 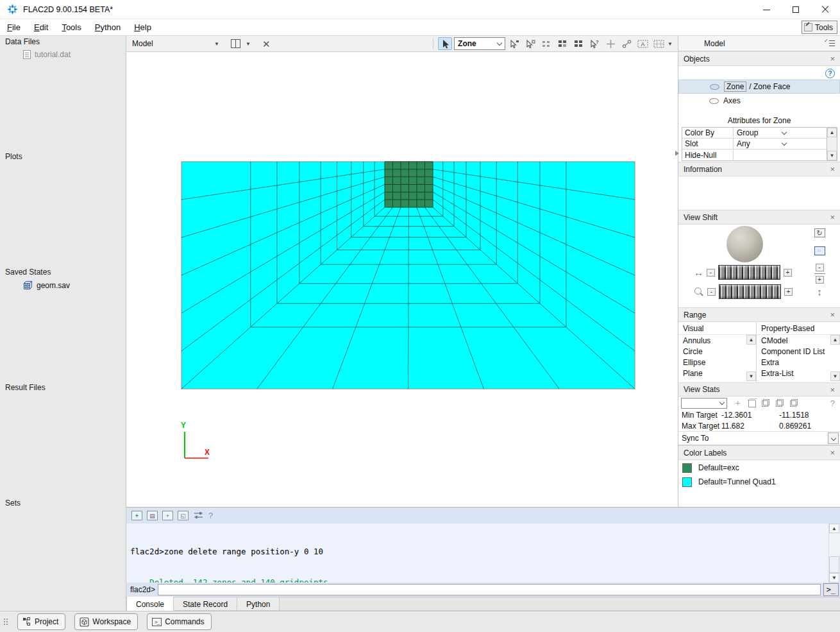 What do you see at coordinates (489, 590) in the screenshot?
I see `console-input` at bounding box center [489, 590].